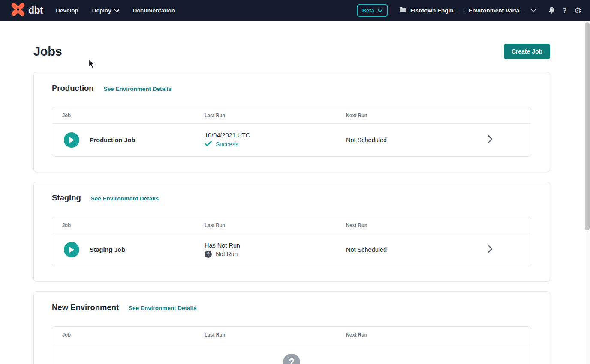  Describe the element at coordinates (85, 307) in the screenshot. I see `environment-name: New Environment` at that location.